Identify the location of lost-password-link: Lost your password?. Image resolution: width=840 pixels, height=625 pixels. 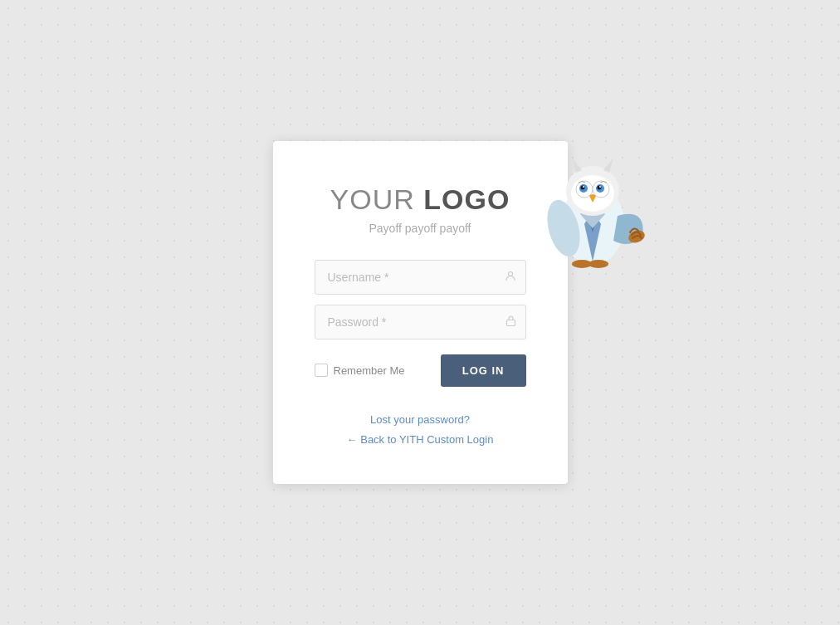
(420, 420).